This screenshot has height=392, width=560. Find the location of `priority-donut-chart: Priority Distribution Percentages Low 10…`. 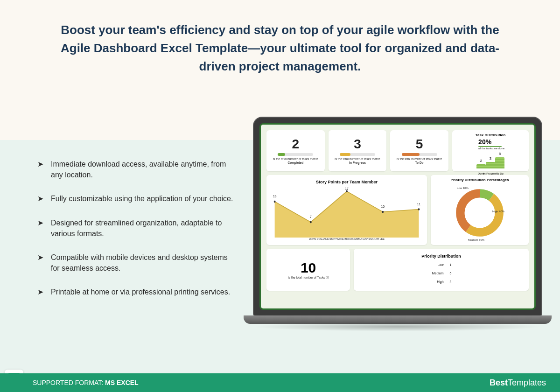

priority-donut-chart: Priority Distribution Percentages Low 10… is located at coordinates (480, 210).